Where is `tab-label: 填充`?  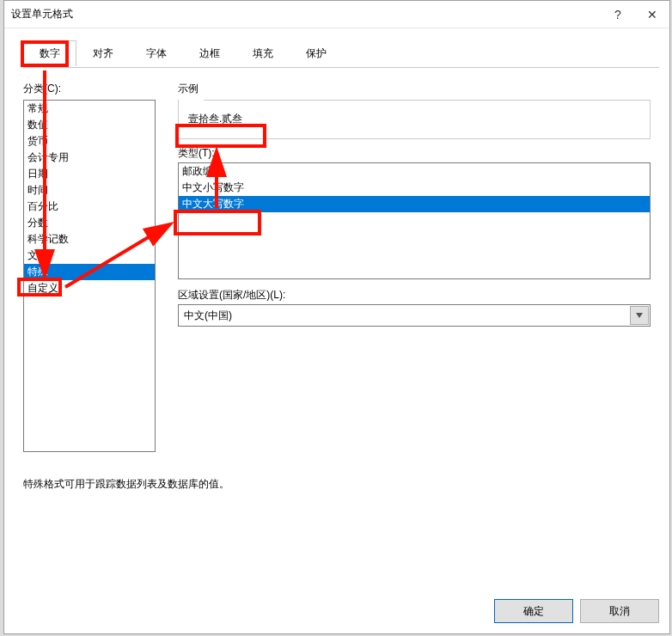 tab-label: 填充 is located at coordinates (263, 53).